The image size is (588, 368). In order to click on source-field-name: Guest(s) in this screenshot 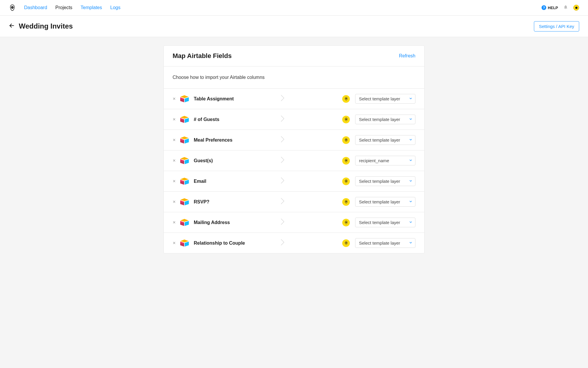, I will do `click(234, 161)`.